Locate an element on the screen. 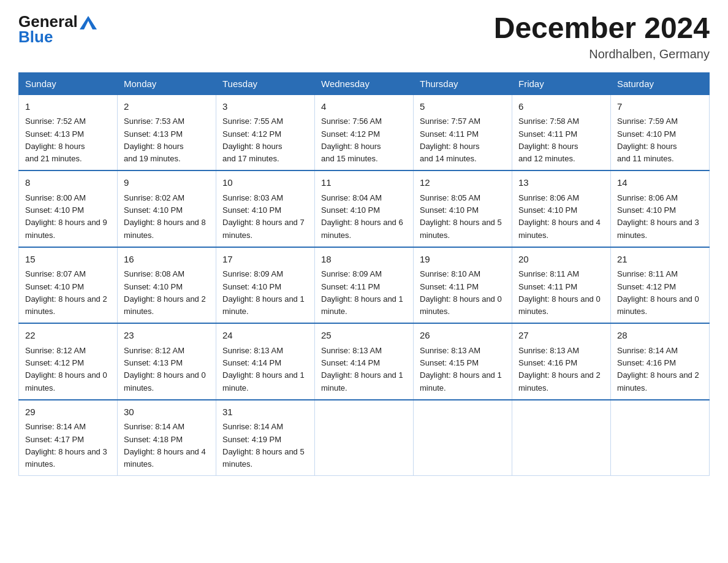  table-row: 17Sunrise: 8:09 AMSunset: 4:10 PMDayligh… is located at coordinates (266, 286).